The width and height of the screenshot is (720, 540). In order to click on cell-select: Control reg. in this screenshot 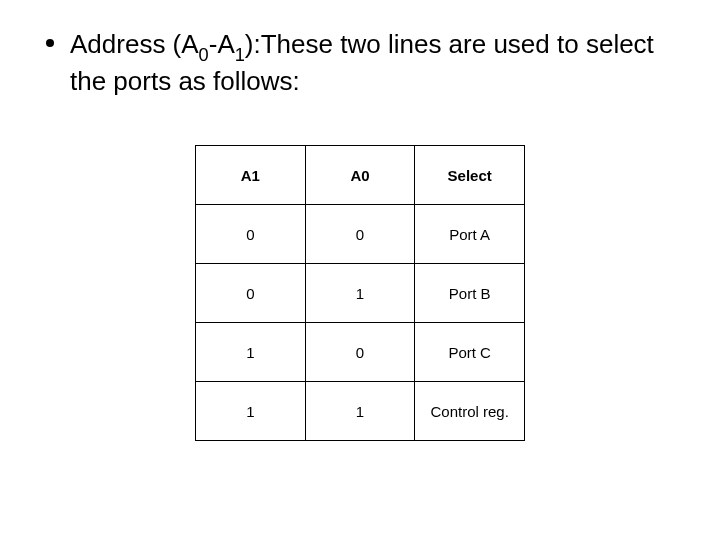, I will do `click(470, 412)`.